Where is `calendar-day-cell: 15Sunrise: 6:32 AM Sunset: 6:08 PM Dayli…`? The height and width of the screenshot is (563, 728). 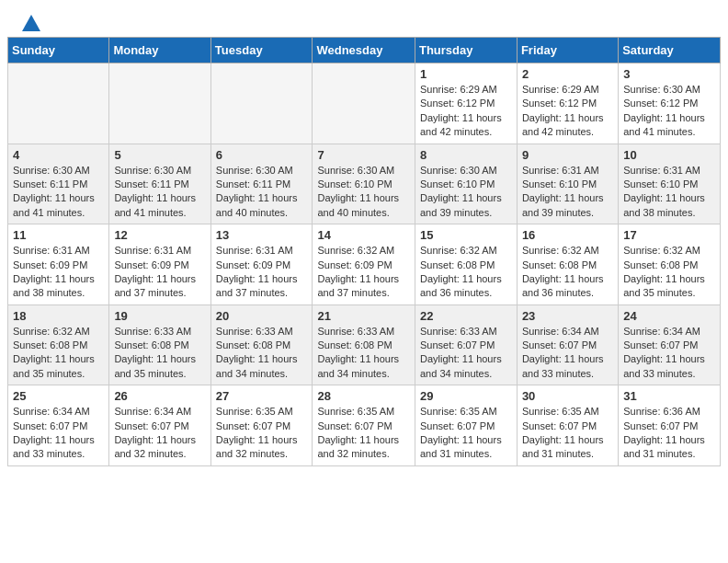
calendar-day-cell: 15Sunrise: 6:32 AM Sunset: 6:08 PM Dayli… is located at coordinates (465, 265).